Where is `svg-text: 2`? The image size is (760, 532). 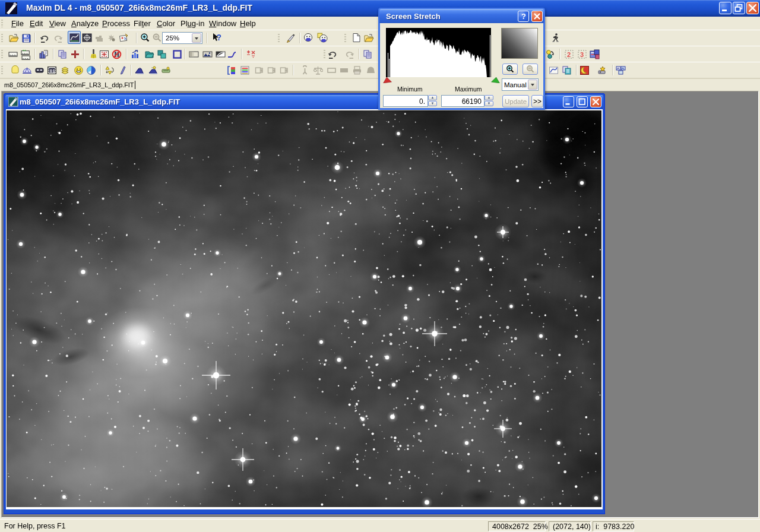
svg-text: 2 is located at coordinates (569, 55).